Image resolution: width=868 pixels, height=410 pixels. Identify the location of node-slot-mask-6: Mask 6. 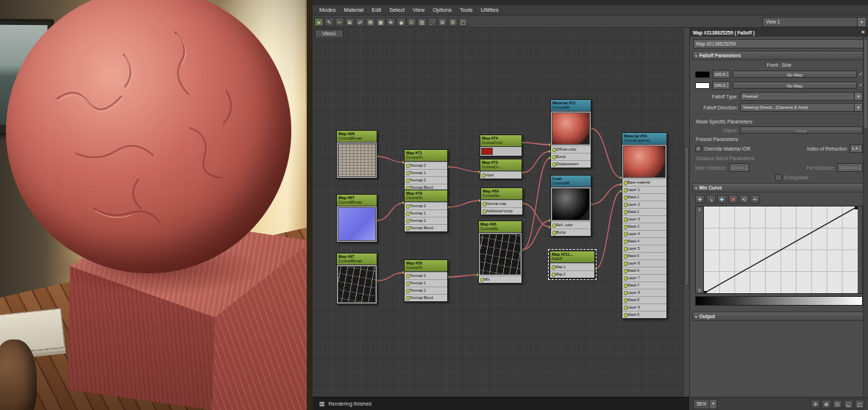
(644, 270).